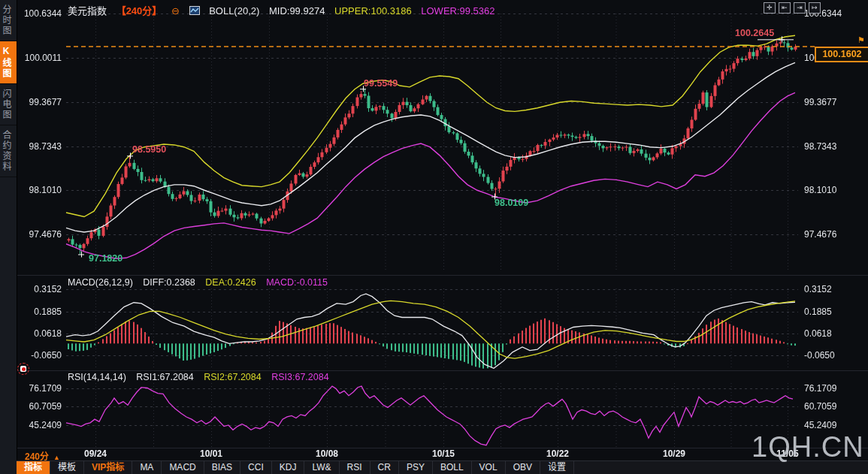 Image resolution: width=868 pixels, height=474 pixels. Describe the element at coordinates (201, 282) in the screenshot. I see `macd-label-row: MACD(26,12,9) DIFF:0.2368 DEA:0.2426 MAC…` at that location.